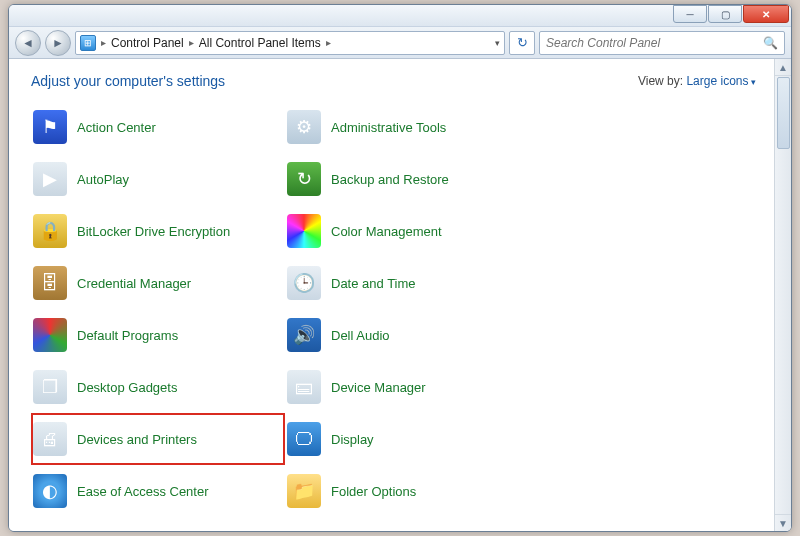 The image size is (800, 536). What do you see at coordinates (158, 127) in the screenshot?
I see `item-action-center: ⚑Action Center` at bounding box center [158, 127].